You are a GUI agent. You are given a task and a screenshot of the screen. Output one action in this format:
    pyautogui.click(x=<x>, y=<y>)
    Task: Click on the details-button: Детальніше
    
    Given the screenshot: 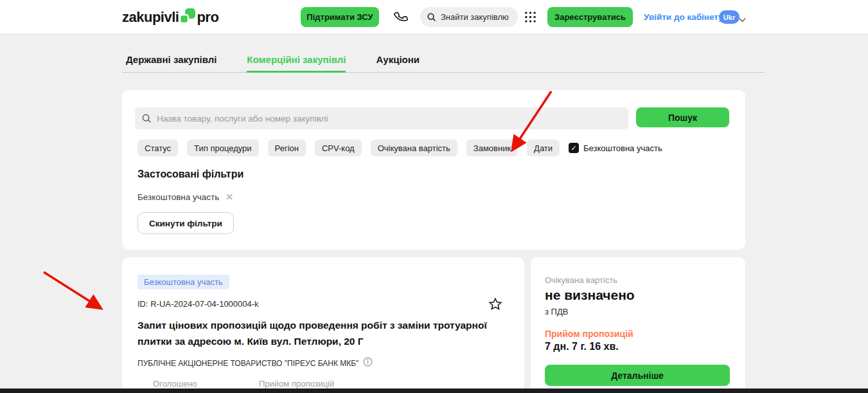 What is the action you would take?
    pyautogui.click(x=637, y=376)
    